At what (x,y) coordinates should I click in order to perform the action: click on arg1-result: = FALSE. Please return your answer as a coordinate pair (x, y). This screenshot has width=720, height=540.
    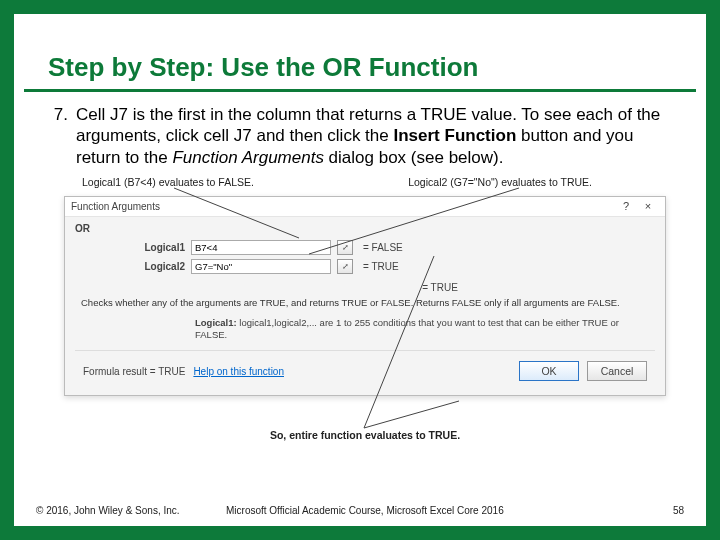
    Looking at the image, I should click on (381, 248).